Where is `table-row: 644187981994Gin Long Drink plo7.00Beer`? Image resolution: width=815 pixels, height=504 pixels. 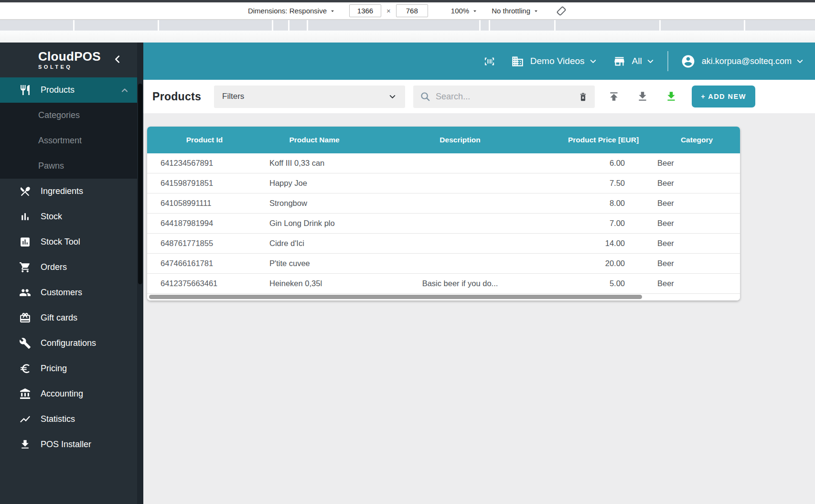
table-row: 644187981994Gin Long Drink plo7.00Beer is located at coordinates (443, 224).